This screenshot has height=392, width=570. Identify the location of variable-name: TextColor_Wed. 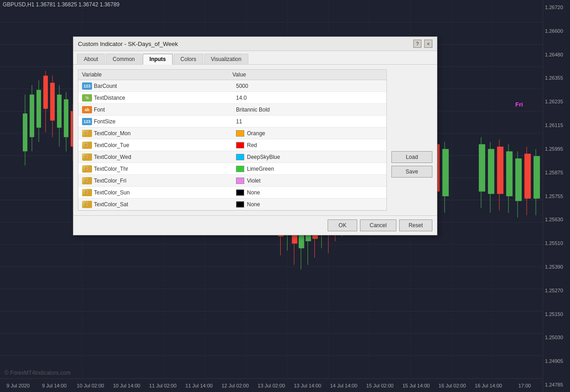
(113, 157).